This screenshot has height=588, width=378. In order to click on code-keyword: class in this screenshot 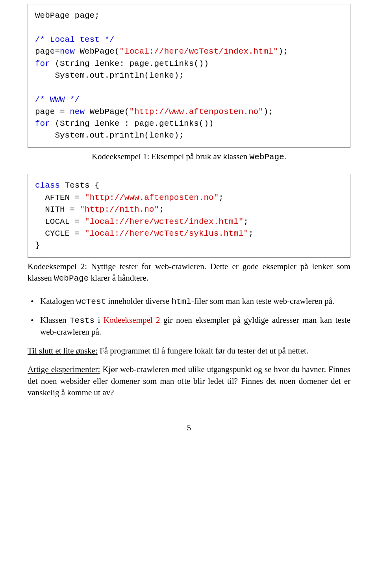, I will do `click(47, 185)`.